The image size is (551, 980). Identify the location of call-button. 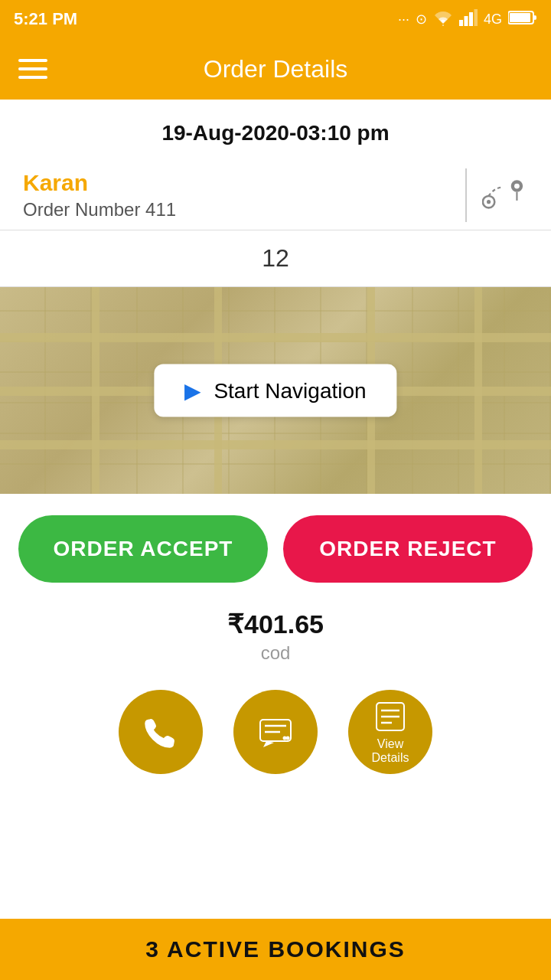
(161, 732).